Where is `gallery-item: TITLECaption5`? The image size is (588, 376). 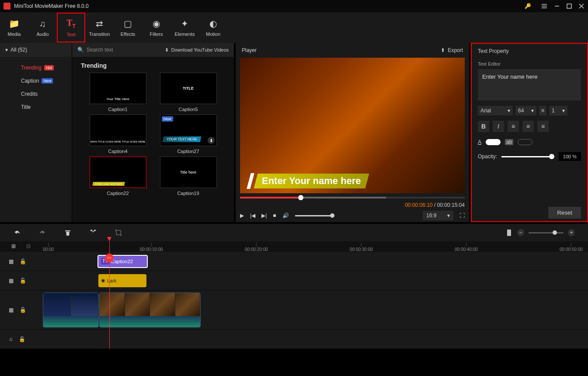
gallery-item: TITLECaption5 is located at coordinates (188, 92).